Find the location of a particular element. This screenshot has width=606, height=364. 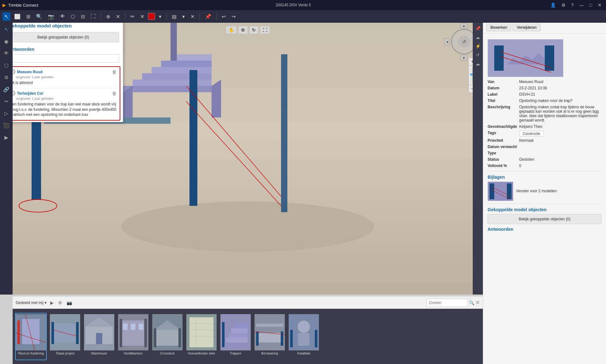

maximize-btn: □ is located at coordinates (591, 5).